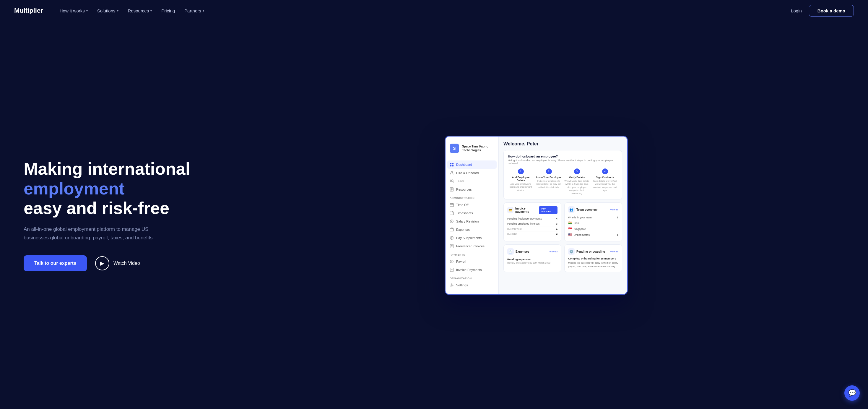  What do you see at coordinates (472, 238) in the screenshot?
I see `sidebar-item-pay-supplements: Pay Supplements` at bounding box center [472, 238].